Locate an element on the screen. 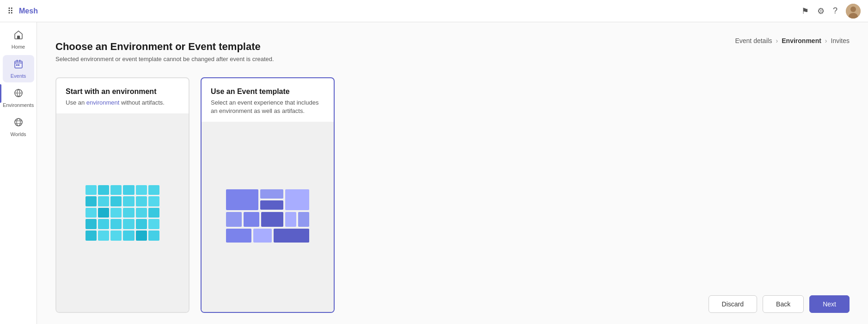 The width and height of the screenshot is (868, 324). events-icon is located at coordinates (18, 65).